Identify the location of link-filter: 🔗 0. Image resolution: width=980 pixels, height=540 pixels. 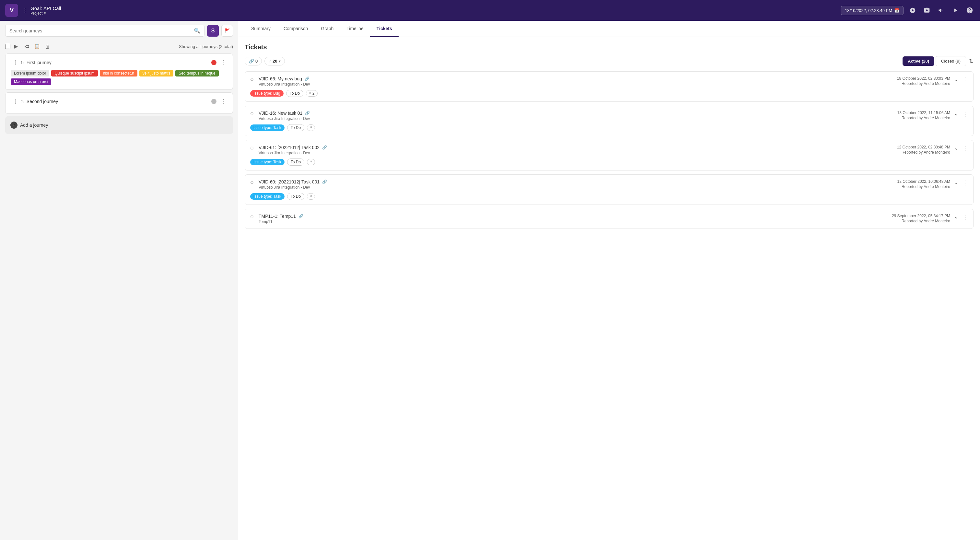
(253, 61).